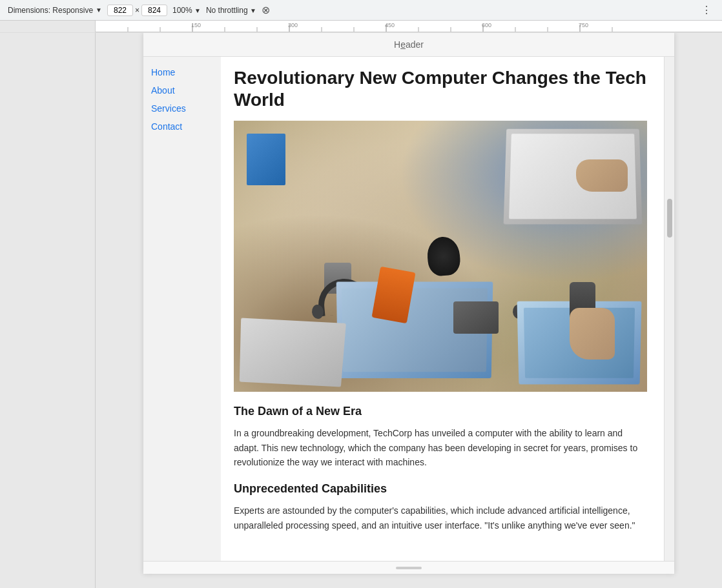 Image resolution: width=722 pixels, height=588 pixels. What do you see at coordinates (187, 10) in the screenshot?
I see `zoom-selector: 100% ▼` at bounding box center [187, 10].